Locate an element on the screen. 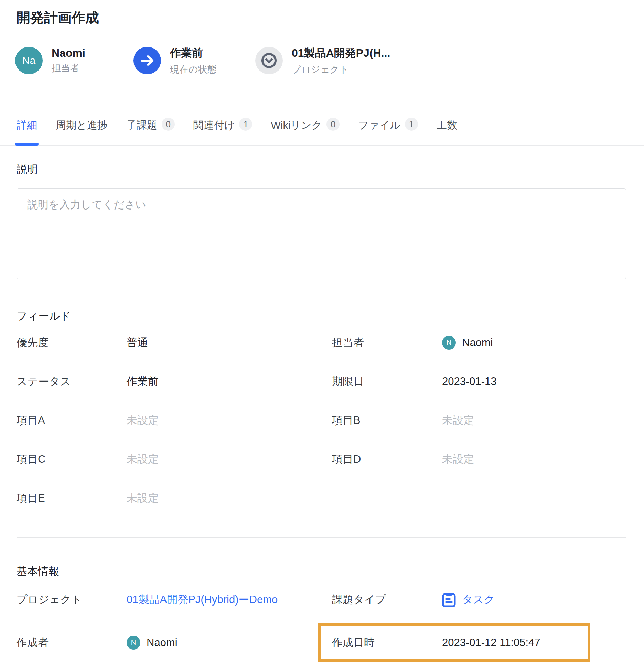  assignee-chip: Na Naomi 担当者 is located at coordinates (50, 61).